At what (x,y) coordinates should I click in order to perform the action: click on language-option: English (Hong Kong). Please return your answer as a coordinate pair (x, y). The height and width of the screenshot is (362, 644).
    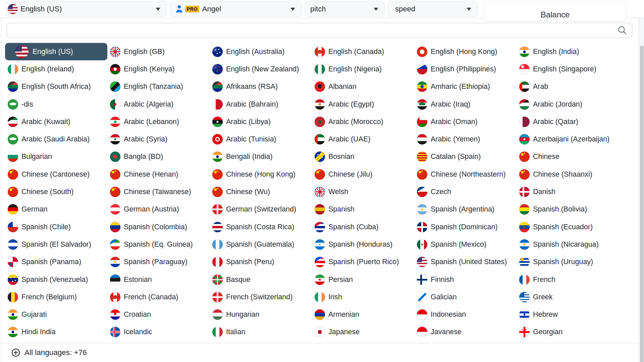
    Looking at the image, I should click on (466, 52).